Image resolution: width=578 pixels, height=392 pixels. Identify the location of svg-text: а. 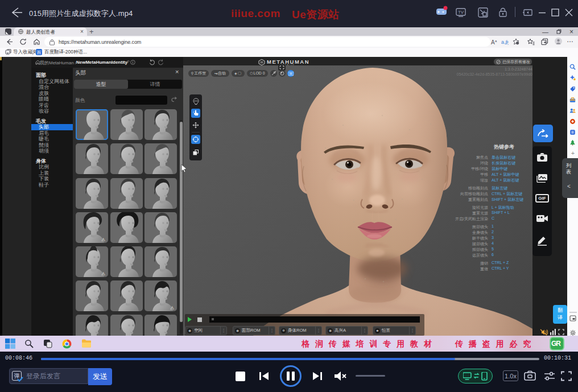
(503, 42).